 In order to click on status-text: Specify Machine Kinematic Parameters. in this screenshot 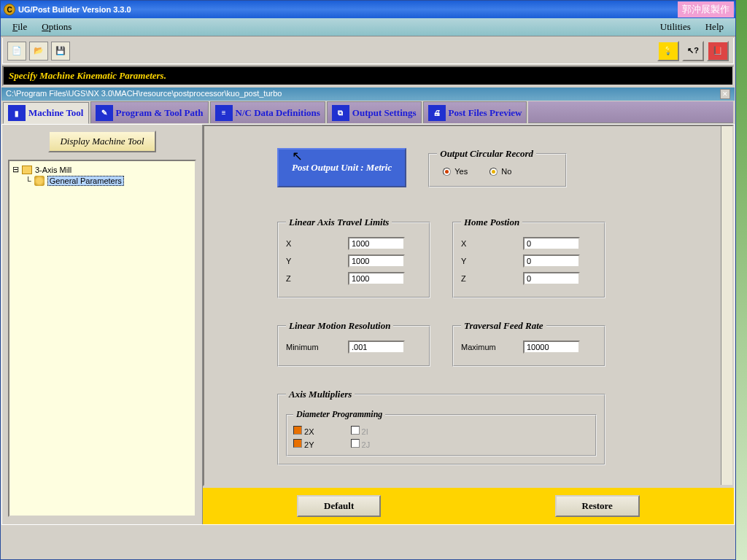, I will do `click(255, 76)`.